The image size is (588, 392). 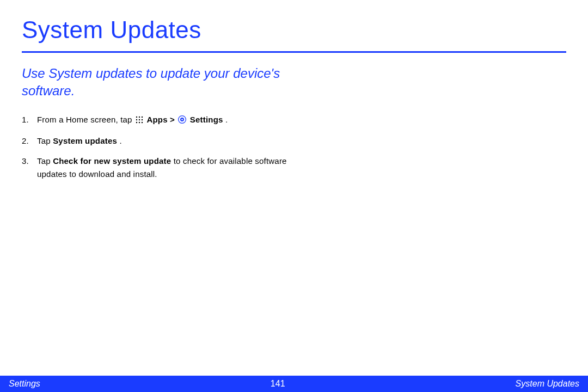 What do you see at coordinates (294, 30) in the screenshot?
I see `page-title: System Updates` at bounding box center [294, 30].